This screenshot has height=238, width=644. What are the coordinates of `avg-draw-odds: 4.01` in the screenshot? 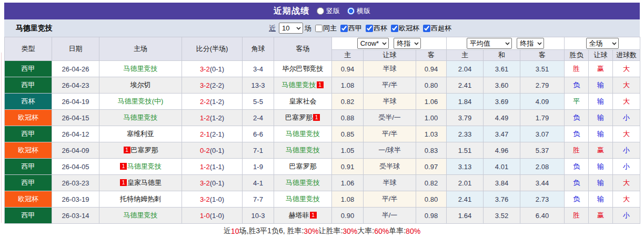 It's located at (502, 167).